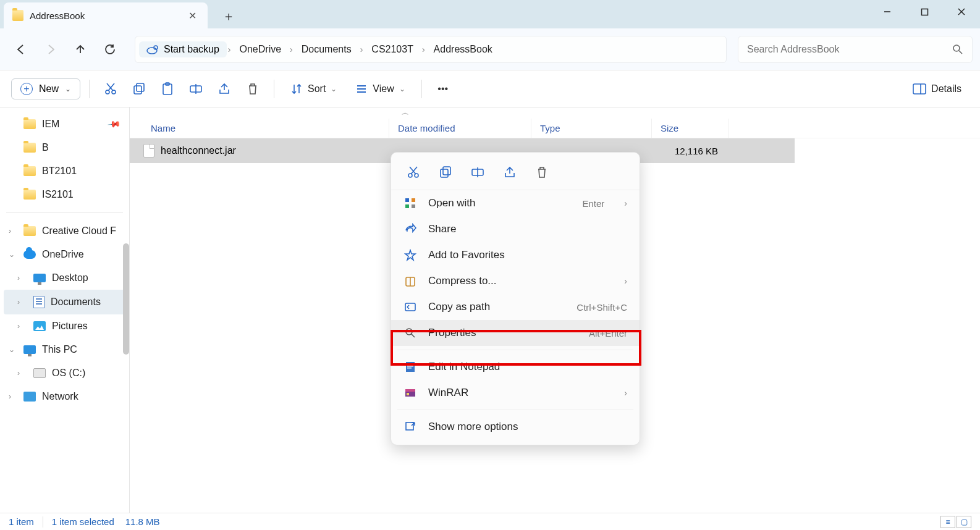 The height and width of the screenshot is (530, 980). What do you see at coordinates (515, 281) in the screenshot?
I see `ctx-compress: Compress to... ›` at bounding box center [515, 281].